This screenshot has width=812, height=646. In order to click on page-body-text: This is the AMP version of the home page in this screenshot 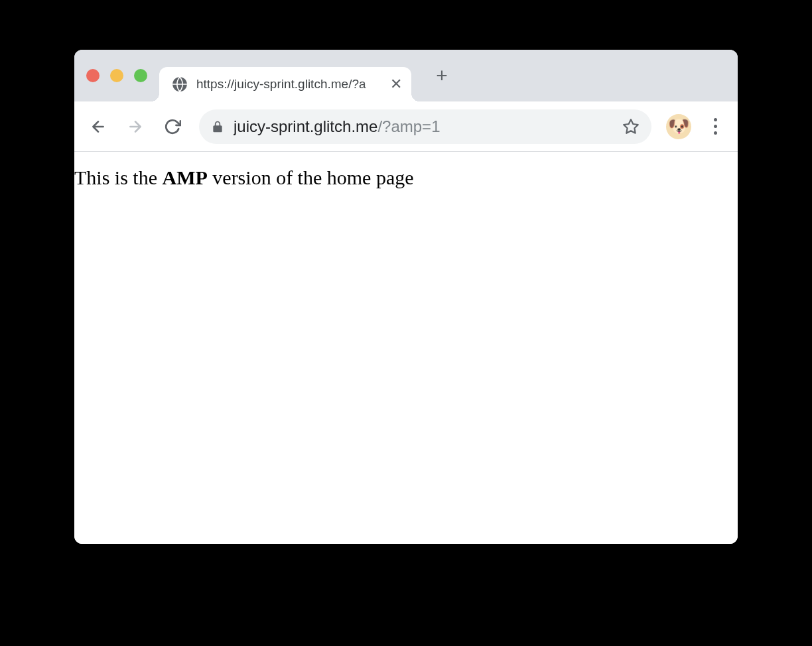, I will do `click(406, 178)`.